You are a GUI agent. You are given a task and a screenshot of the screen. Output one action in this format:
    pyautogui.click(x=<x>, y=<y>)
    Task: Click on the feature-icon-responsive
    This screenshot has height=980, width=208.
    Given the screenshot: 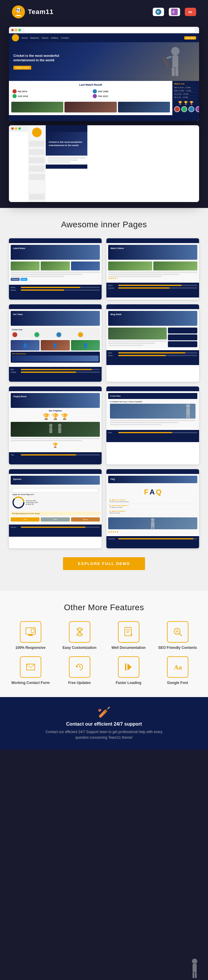 What is the action you would take?
    pyautogui.click(x=30, y=632)
    